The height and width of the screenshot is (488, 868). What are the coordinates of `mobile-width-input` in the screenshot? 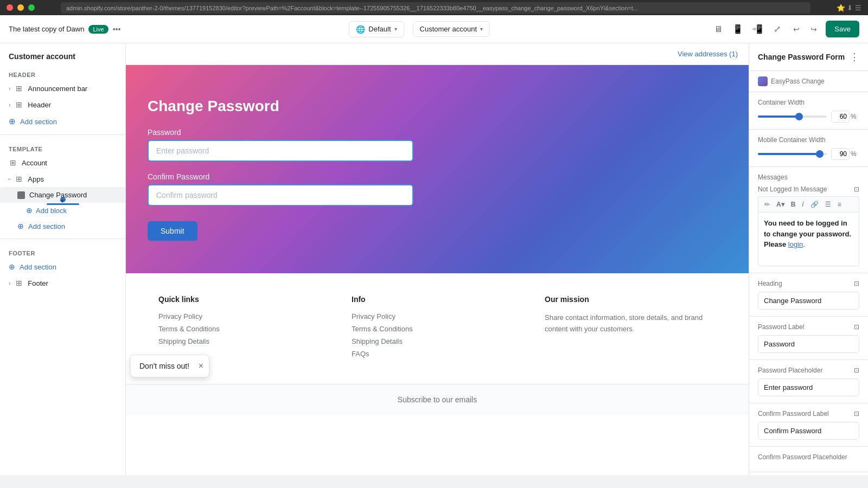 It's located at (840, 154).